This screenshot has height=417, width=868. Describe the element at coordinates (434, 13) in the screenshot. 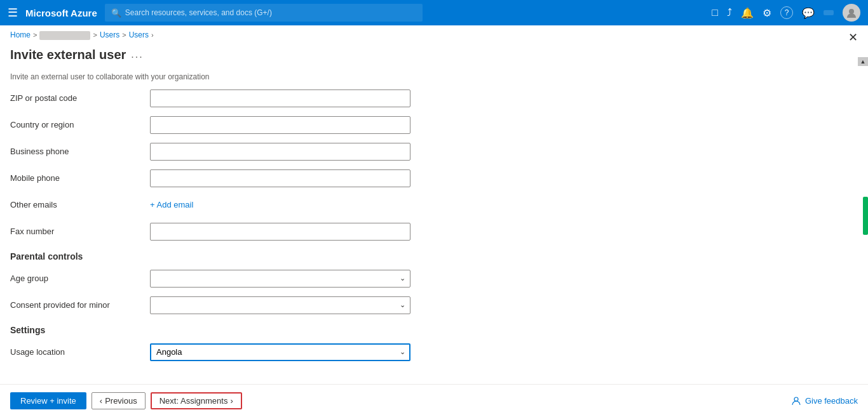

I see `top-navigation: ☰ Microsoft Azure 🔍 □ ⤴ 🔔 ⚙ ? 💬` at that location.